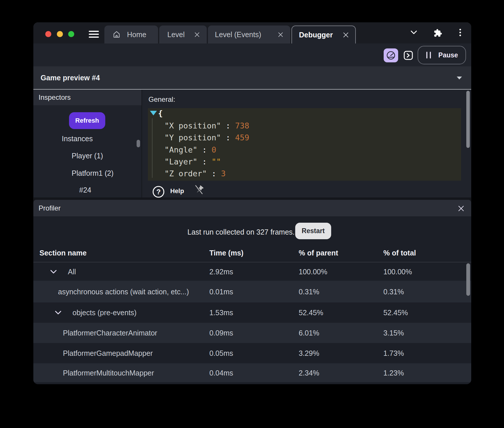 The width and height of the screenshot is (504, 428). Describe the element at coordinates (400, 253) in the screenshot. I see `column-header-total: % of total` at that location.